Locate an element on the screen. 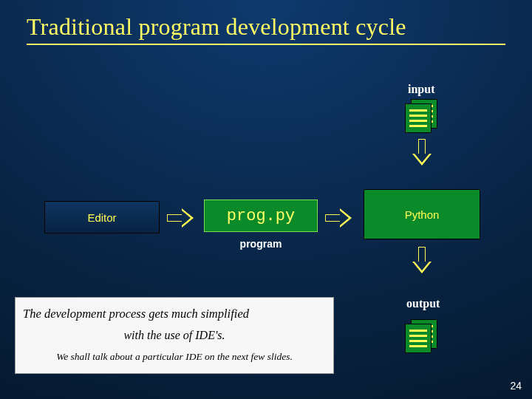  output-document-stack-icon is located at coordinates (422, 336).